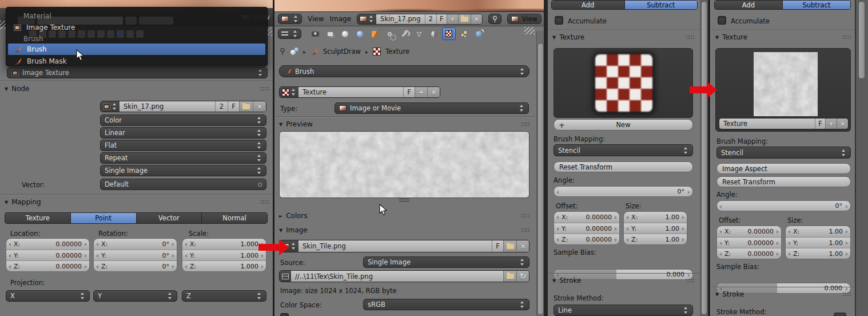 This screenshot has width=868, height=316. What do you see at coordinates (623, 83) in the screenshot?
I see `texture-preview-box` at bounding box center [623, 83].